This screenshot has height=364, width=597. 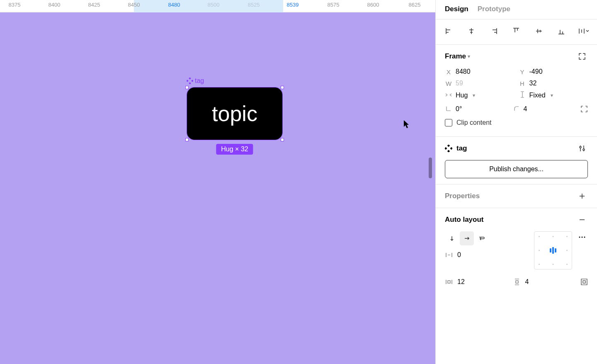 I want to click on resize-h-icon, so click(x=449, y=95).